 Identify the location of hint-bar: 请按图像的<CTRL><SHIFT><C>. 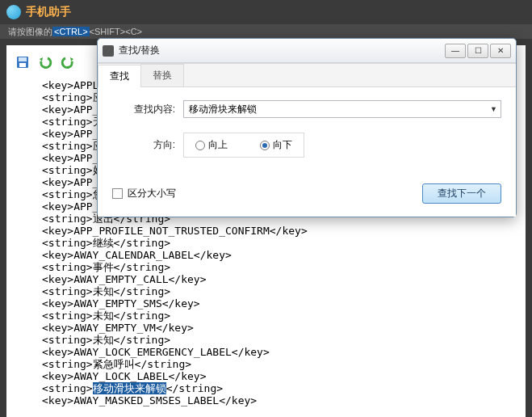
(266, 32).